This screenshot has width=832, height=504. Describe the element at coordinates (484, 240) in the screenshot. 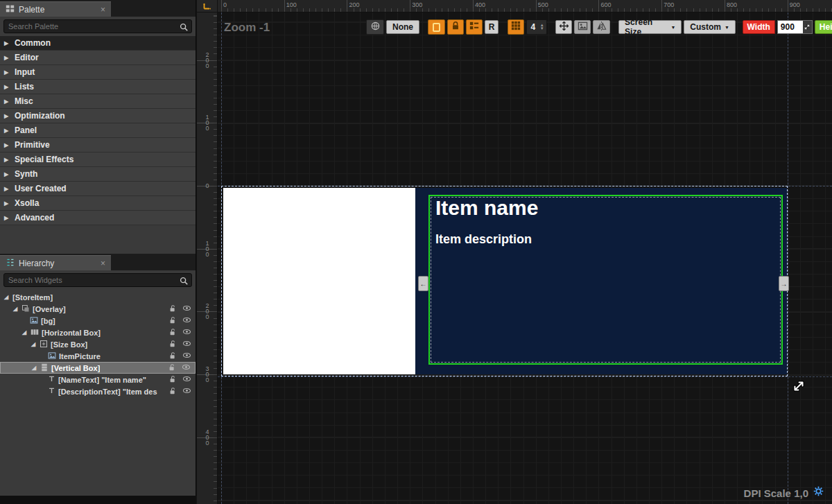

I see `item-description-text: Item description` at that location.